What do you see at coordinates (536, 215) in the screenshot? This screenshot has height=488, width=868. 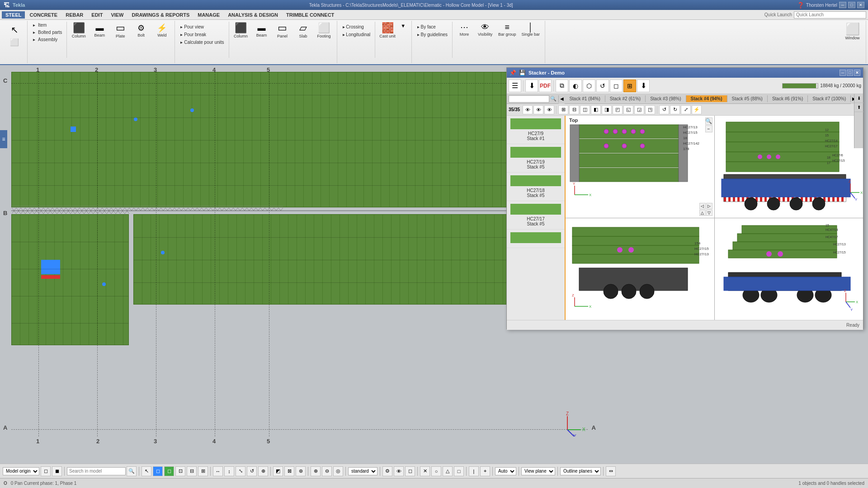 I see `list-item: HC27/17Stack #5` at bounding box center [536, 215].